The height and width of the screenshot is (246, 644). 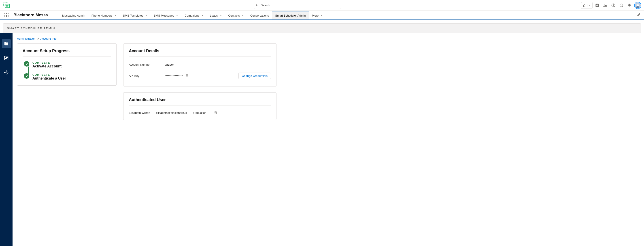 I want to click on auth-user-row: Elisabeth Wrede elisabeth@blackthorn.io …, so click(x=200, y=112).